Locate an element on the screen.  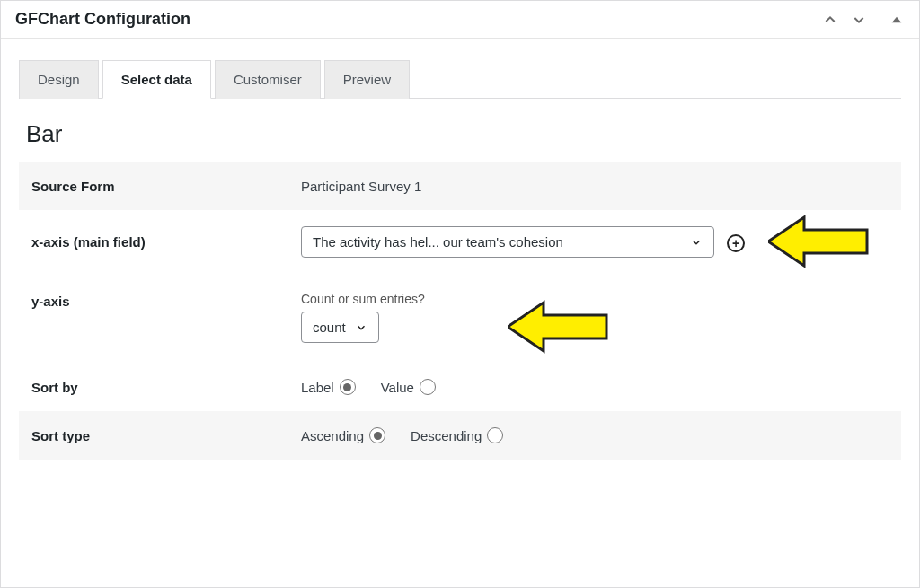
row-label: Sort by is located at coordinates (166, 388).